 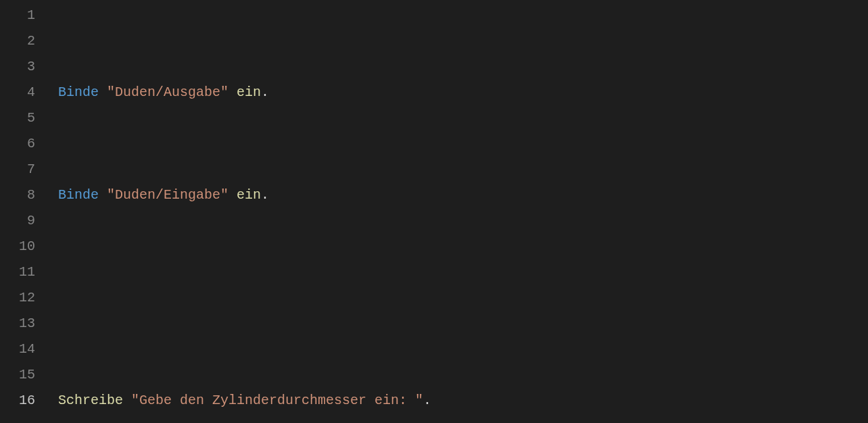 I want to click on code-line: Schreibe "Gebe den Zylinderdurchmesser e…, so click(x=463, y=401).